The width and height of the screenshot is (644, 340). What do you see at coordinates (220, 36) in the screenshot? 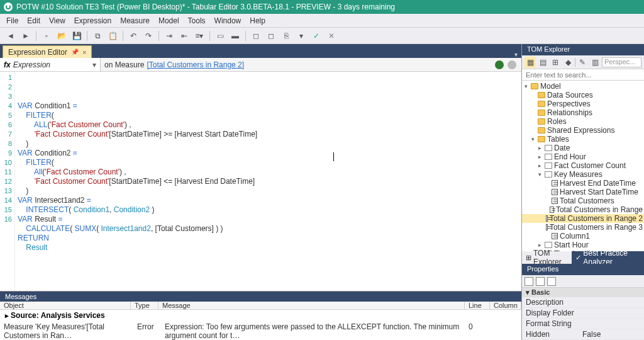
I see `comment-button: ▭` at bounding box center [220, 36].